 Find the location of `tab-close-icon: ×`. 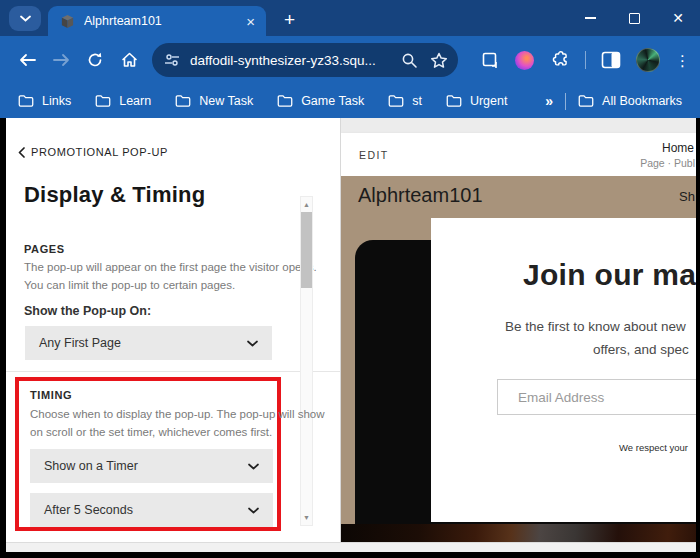

tab-close-icon: × is located at coordinates (250, 22).